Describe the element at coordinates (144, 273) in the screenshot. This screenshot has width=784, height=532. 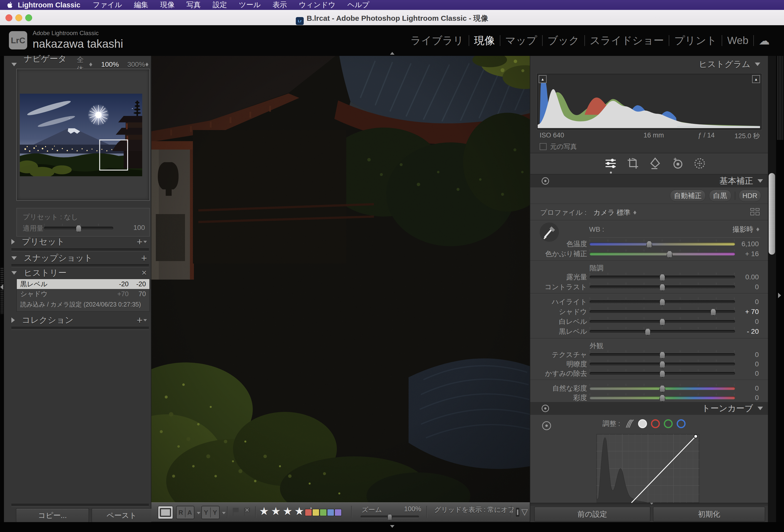
I see `clear-history-button: ✕` at that location.